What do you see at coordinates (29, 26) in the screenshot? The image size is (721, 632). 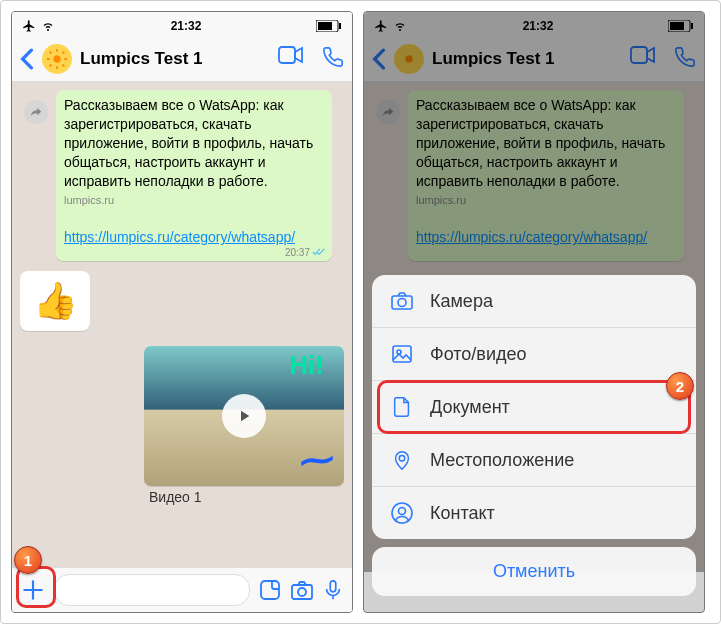 I see `airplane-icon` at bounding box center [29, 26].